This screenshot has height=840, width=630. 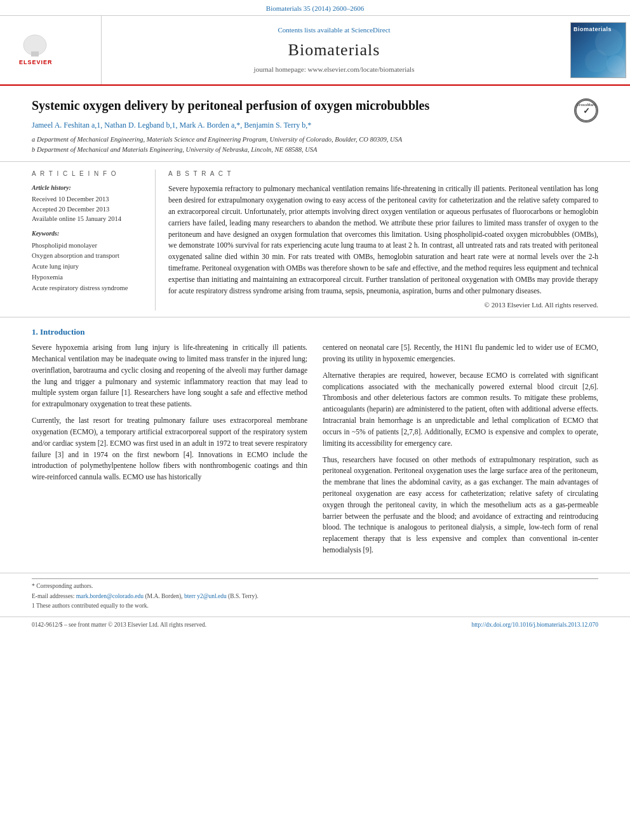 I want to click on doi-link: http://dx.doi.org/10.1016/j.biomaterials…, so click(x=535, y=625).